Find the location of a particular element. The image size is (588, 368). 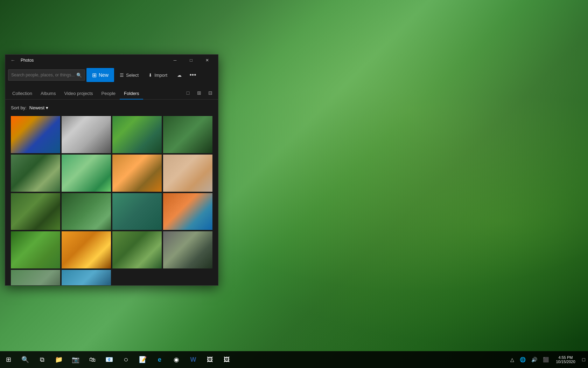

taskbar-right: △ 🌐 🔊 ⬛ 4:55 PM 10/15/2020 □ is located at coordinates (548, 360).